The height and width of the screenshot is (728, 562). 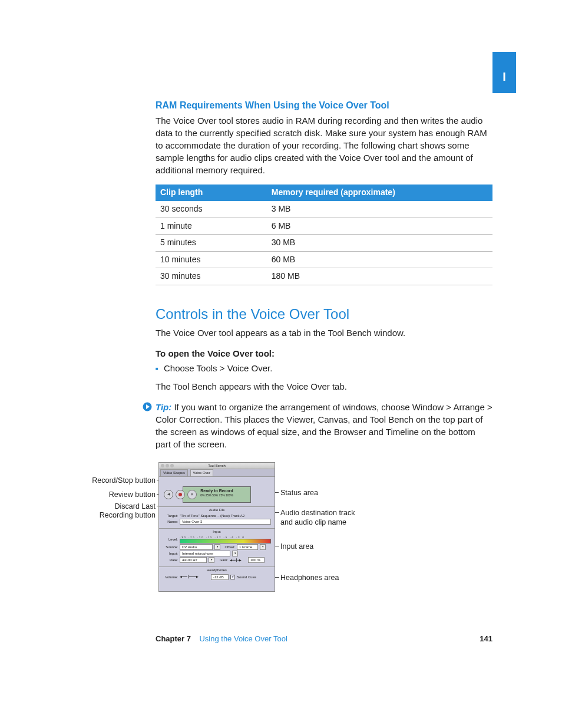 What do you see at coordinates (292, 530) in the screenshot?
I see `voice-over-figure: Record/Stop button Review button Discard…` at bounding box center [292, 530].